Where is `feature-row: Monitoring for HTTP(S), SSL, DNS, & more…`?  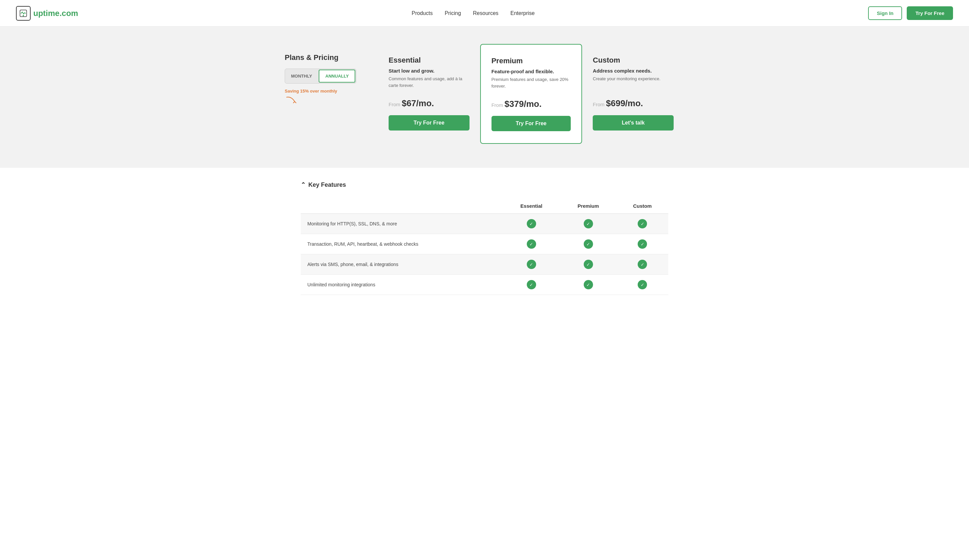 feature-row: Monitoring for HTTP(S), SSL, DNS, & more… is located at coordinates (484, 224).